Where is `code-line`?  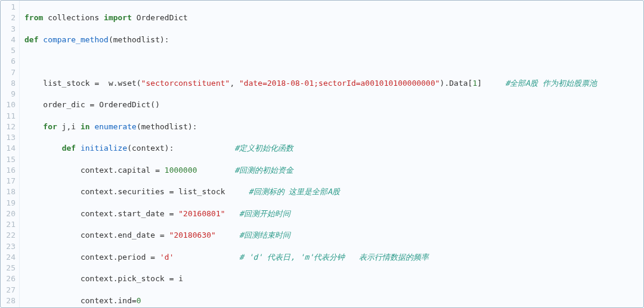
code-line is located at coordinates (334, 61).